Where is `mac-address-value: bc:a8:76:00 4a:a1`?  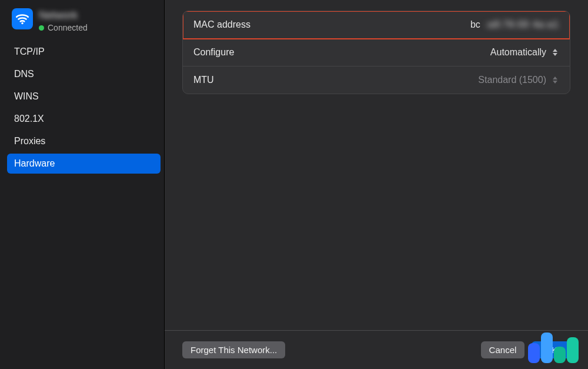 mac-address-value: bc:a8:76:00 4a:a1 is located at coordinates (515, 25).